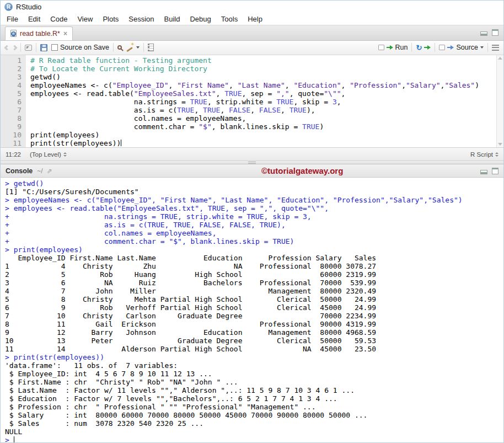  Describe the element at coordinates (254, 225) in the screenshot. I see `console-input-line: + as.is = c(TRUE, TRUE, FALSE, FALSE, TR…` at that location.